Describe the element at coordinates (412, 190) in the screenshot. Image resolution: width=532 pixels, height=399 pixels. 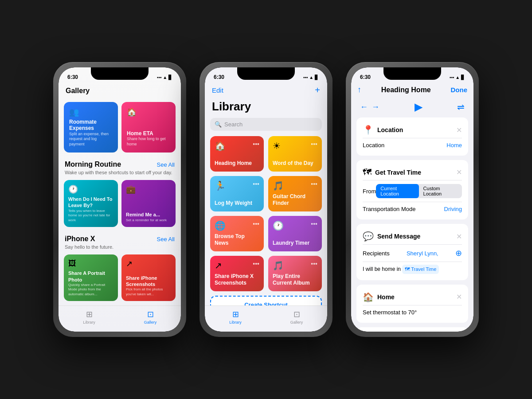
I see `travel-time-card: 🗺 Get Travel Time ✕ From Current Locatio…` at that location.